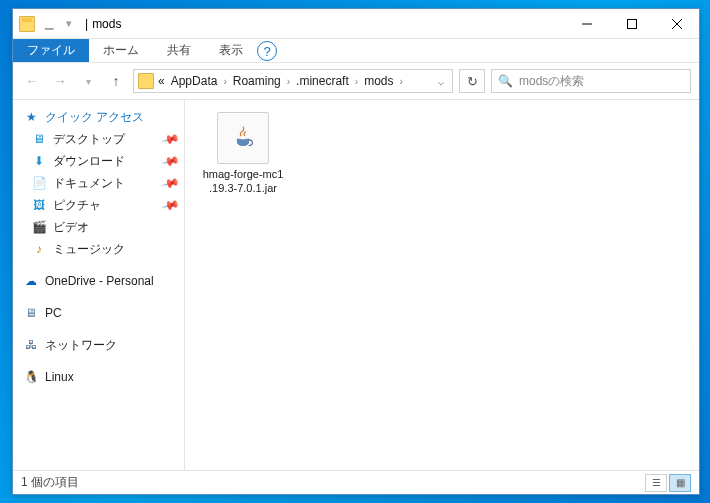 Image resolution: width=710 pixels, height=503 pixels. Describe the element at coordinates (322, 81) in the screenshot. I see `breadcrumb-item: .minecraft` at that location.